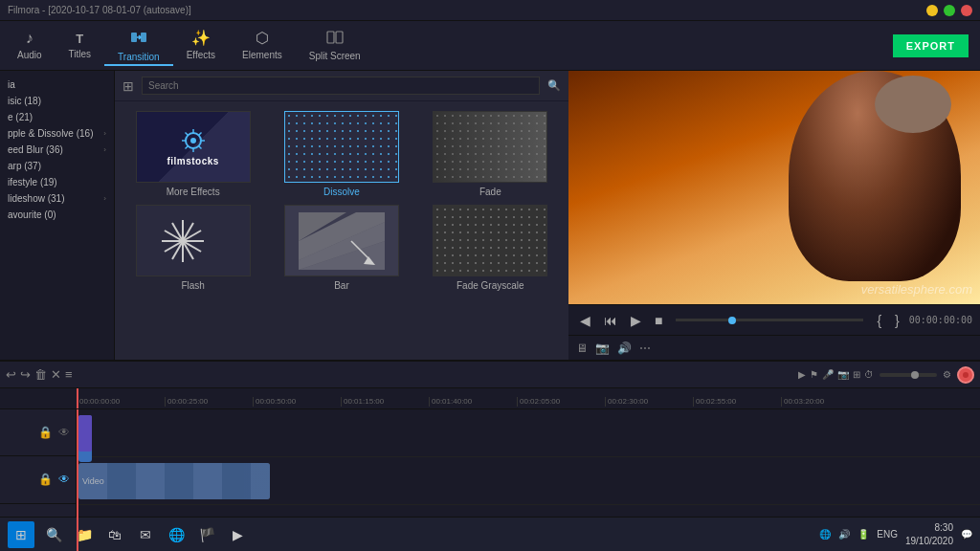 Image resolution: width=980 pixels, height=551 pixels. What do you see at coordinates (38, 480) in the screenshot?
I see `track-ctrl-video: 🔒 👁` at bounding box center [38, 480].